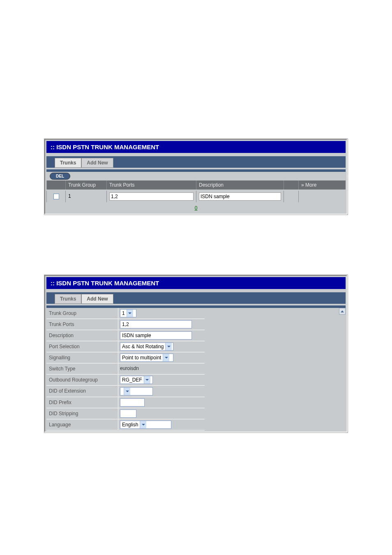 The width and height of the screenshot is (392, 555). I want to click on select-signalling: Point to multipoint, so click(147, 358).